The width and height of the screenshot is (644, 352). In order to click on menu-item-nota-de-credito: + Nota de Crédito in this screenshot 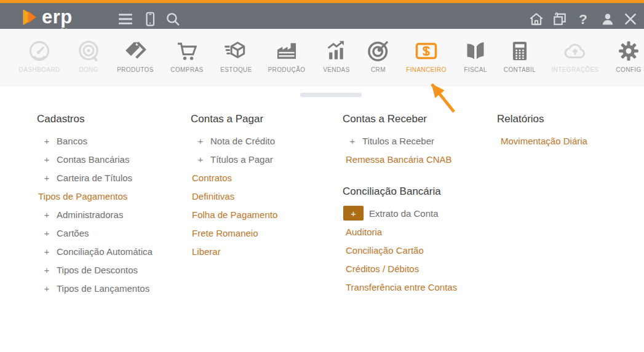, I will do `click(234, 141)`.